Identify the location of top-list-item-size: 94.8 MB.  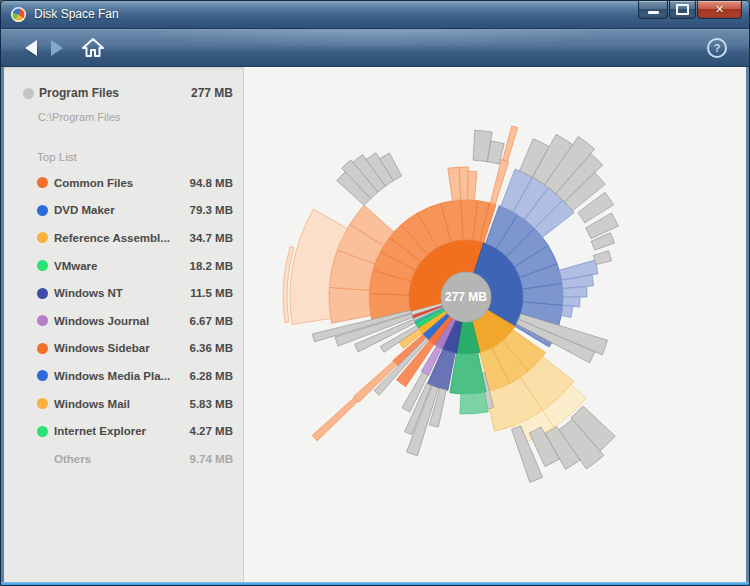
(212, 183).